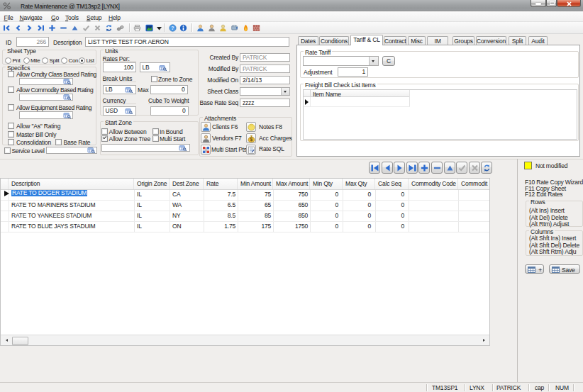 The image size is (583, 392). I want to click on edit-record-icon, so click(75, 28).